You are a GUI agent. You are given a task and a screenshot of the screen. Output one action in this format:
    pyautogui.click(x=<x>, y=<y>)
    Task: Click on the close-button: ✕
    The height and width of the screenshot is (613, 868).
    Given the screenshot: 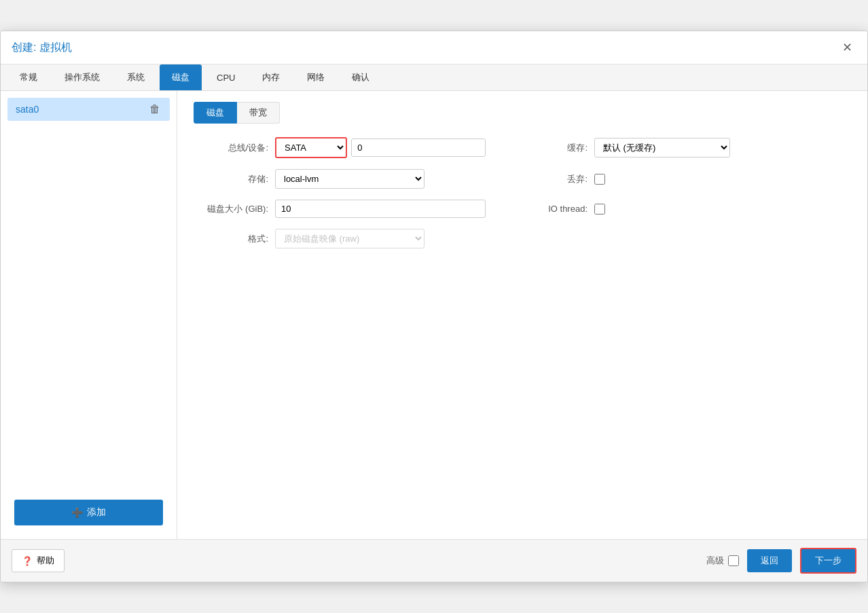 What is the action you would take?
    pyautogui.click(x=847, y=48)
    